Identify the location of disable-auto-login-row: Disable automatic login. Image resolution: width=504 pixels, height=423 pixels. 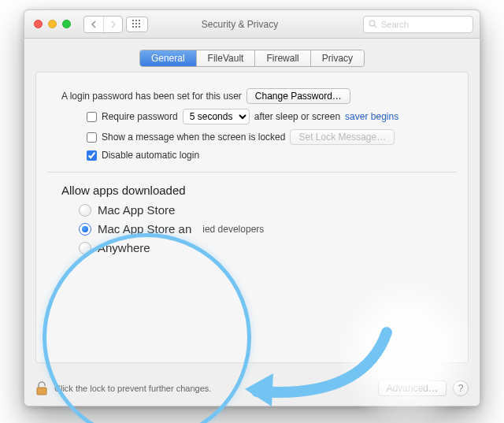
(272, 155).